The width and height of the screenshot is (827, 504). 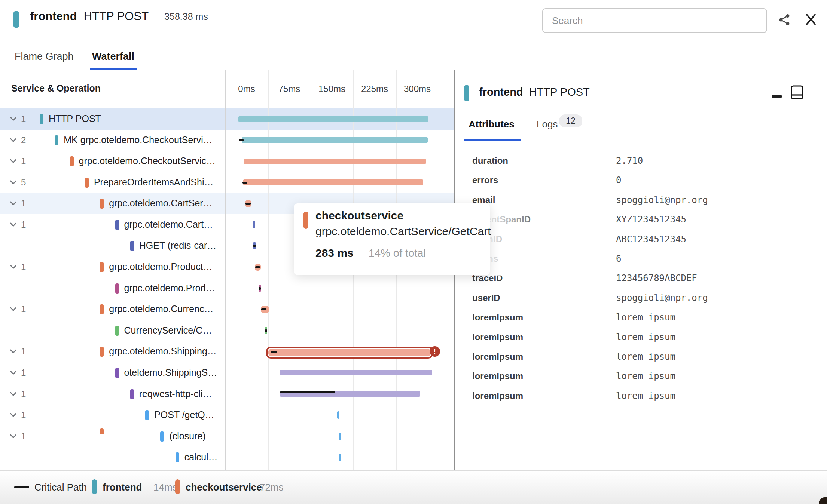 I want to click on span-row: CurrencyService/C…, so click(x=227, y=331).